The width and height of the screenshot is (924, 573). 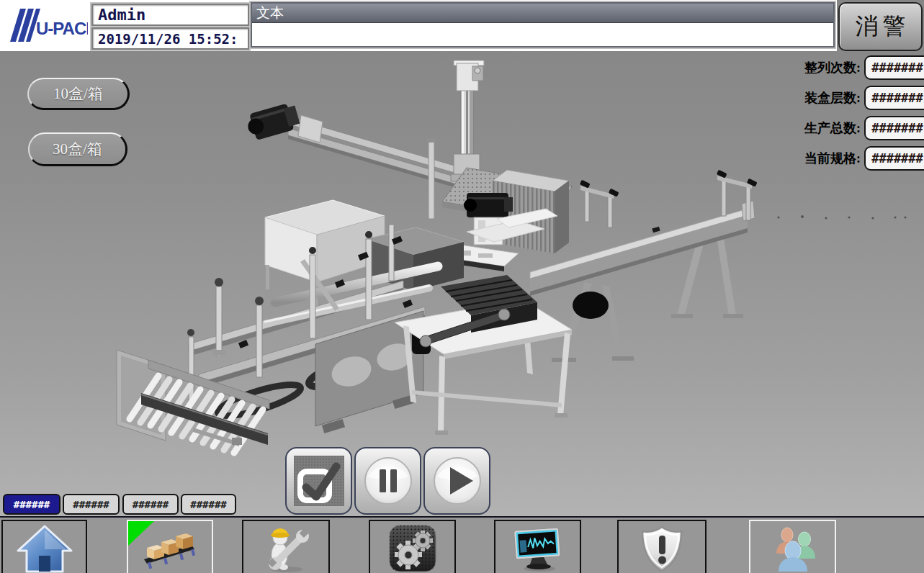 What do you see at coordinates (413, 549) in the screenshot?
I see `settings-gears-icon` at bounding box center [413, 549].